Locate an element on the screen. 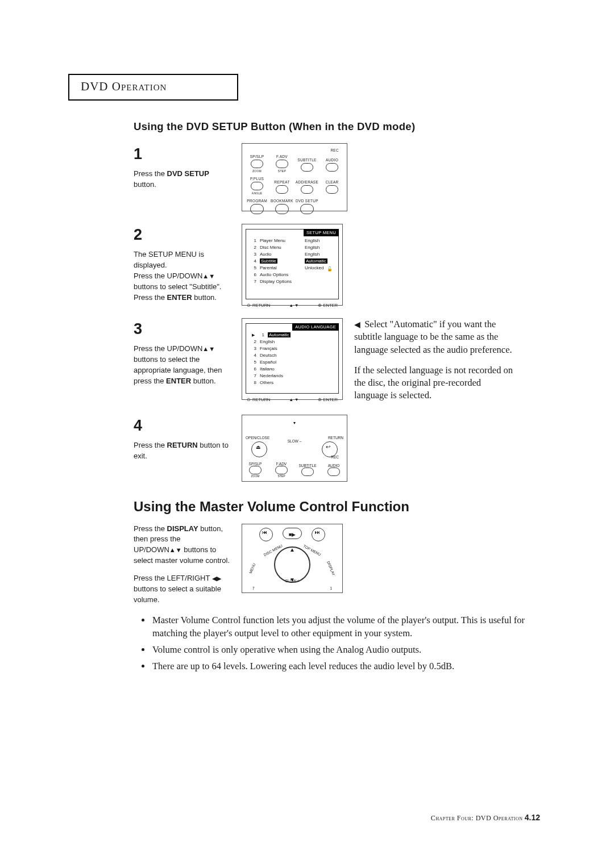 The image size is (614, 868). step-2: 2 The SETUP MENU is displayed. Press the… is located at coordinates (342, 265).